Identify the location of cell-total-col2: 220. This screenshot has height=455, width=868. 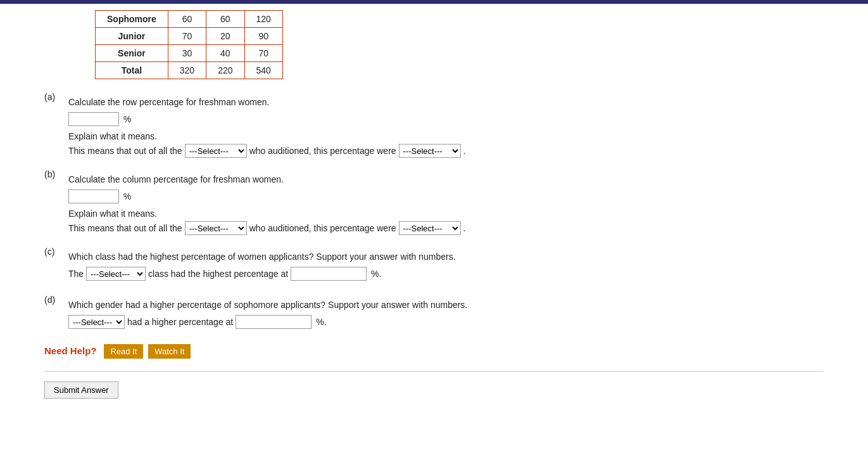
(225, 71).